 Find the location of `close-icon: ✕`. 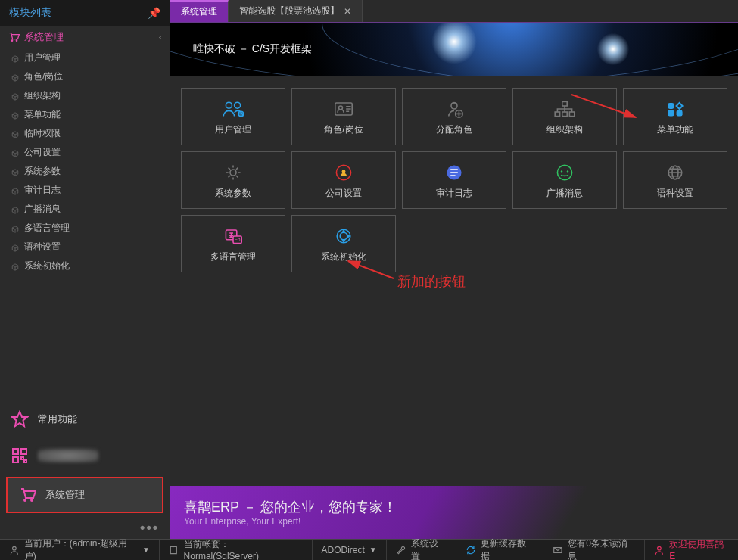

close-icon: ✕ is located at coordinates (347, 11).